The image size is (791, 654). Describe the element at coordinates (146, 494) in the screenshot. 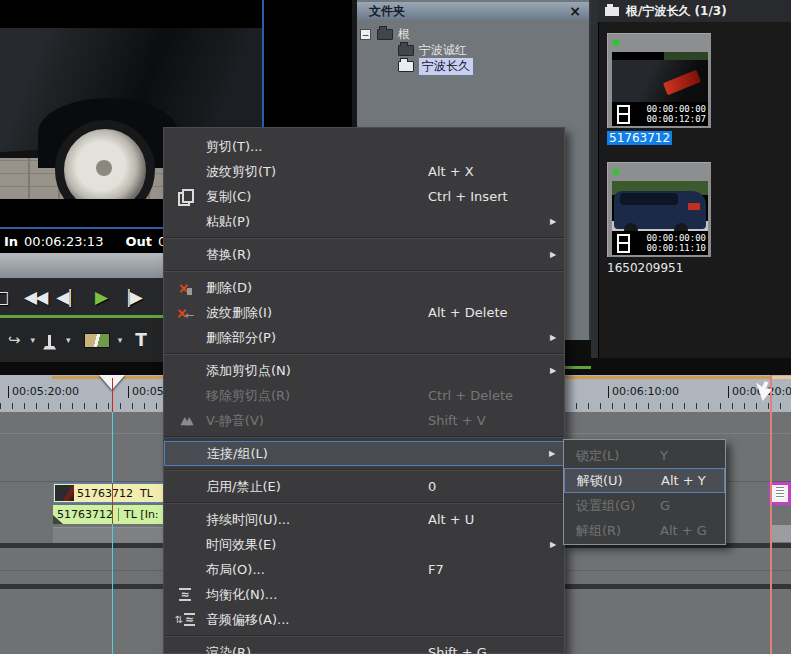

I see `clip-track-tag: TL` at that location.